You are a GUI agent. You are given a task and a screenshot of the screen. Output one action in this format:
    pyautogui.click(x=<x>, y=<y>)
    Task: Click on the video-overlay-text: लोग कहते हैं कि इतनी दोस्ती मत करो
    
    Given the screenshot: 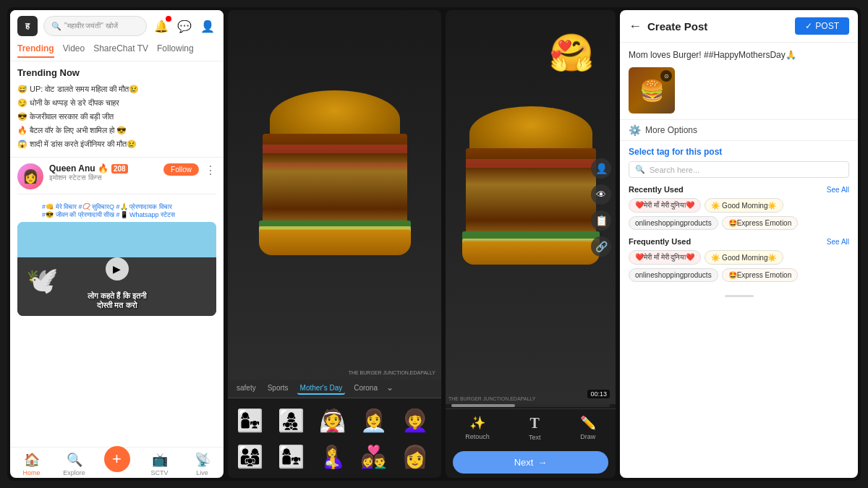 What is the action you would take?
    pyautogui.click(x=117, y=301)
    